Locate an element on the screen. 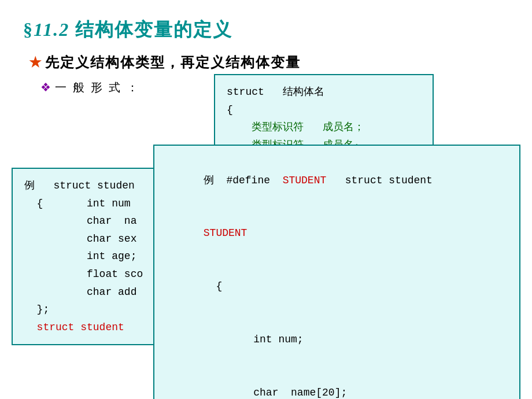 This screenshot has height=399, width=532. section-number: 11.2 is located at coordinates (51, 29).